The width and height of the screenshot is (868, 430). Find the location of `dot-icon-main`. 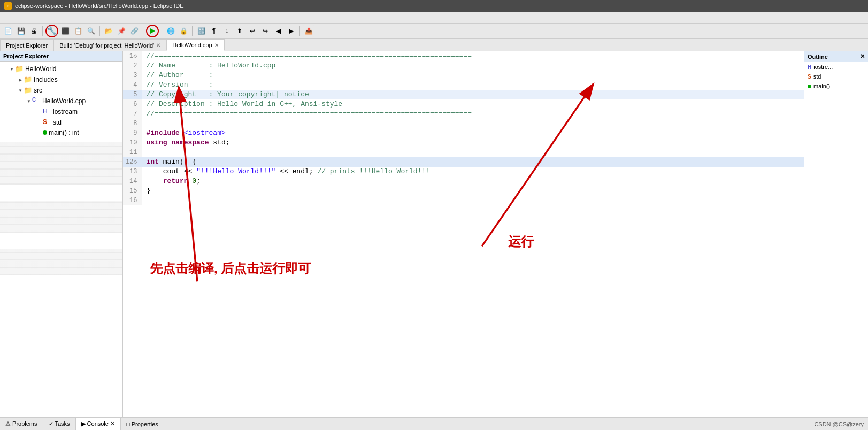

dot-icon-main is located at coordinates (45, 133).